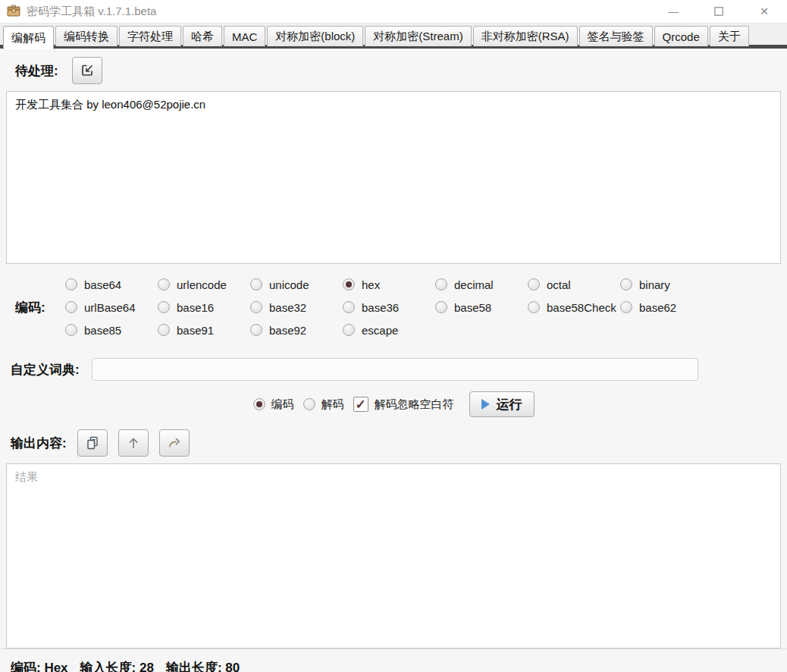 This screenshot has width=787, height=672. Describe the element at coordinates (426, 330) in the screenshot. I see `encoding-options-row: base85base91base92escape` at that location.